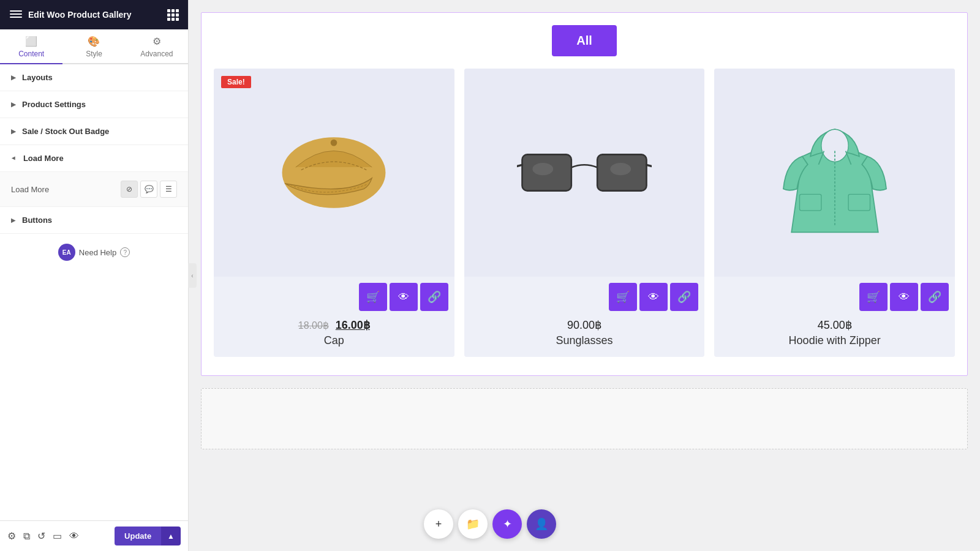  I want to click on link-btn-hoodie: 🔗, so click(935, 297).